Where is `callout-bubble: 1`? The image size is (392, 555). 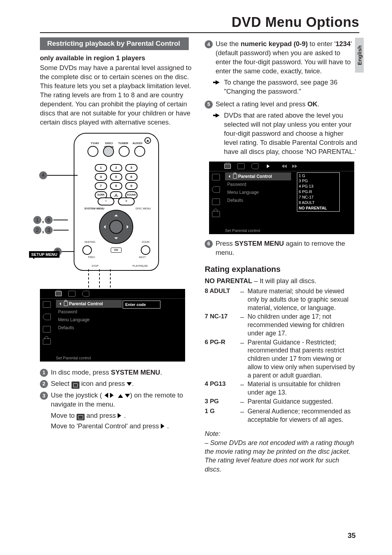
callout-bubble: 1 is located at coordinates (37, 220).